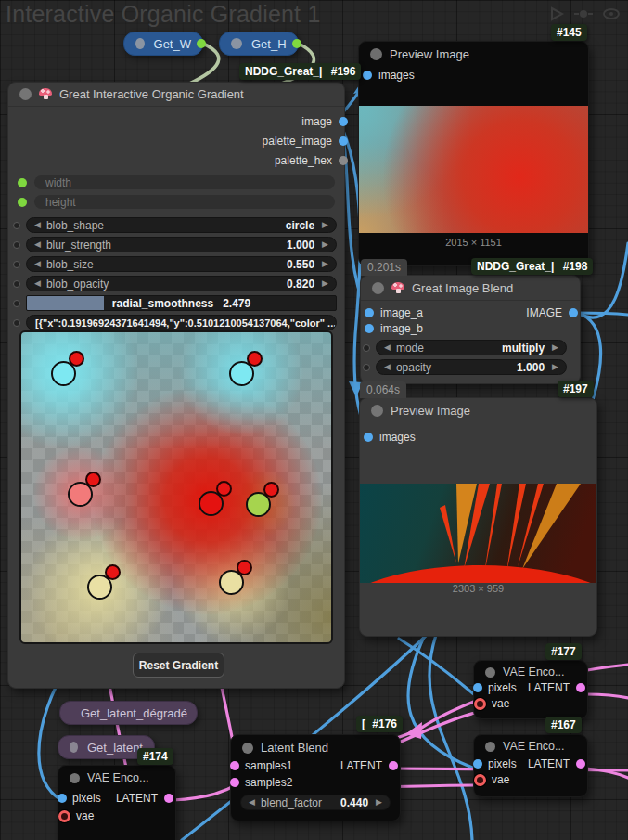 This screenshot has width=628, height=840. I want to click on node-vae-encode-174: VAE Enco... pixels LATENT vae, so click(117, 802).